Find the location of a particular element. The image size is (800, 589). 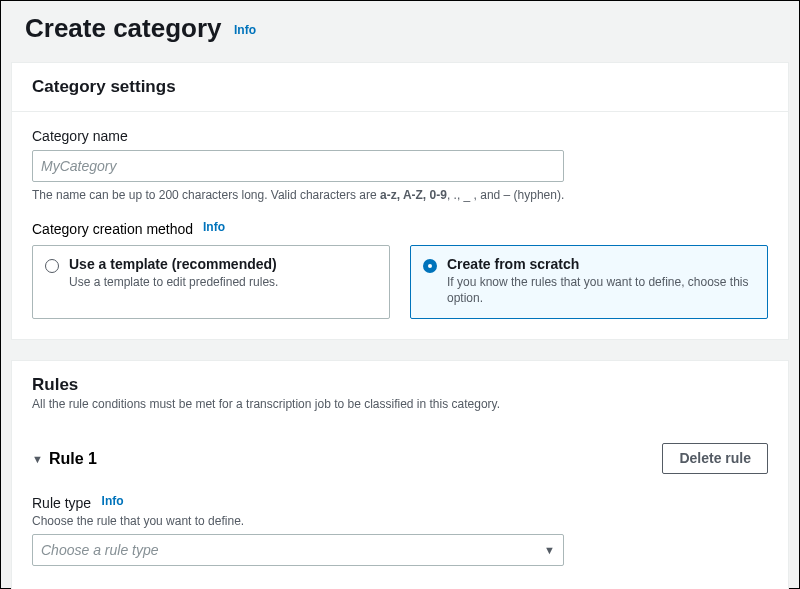

option-use-template-desc: Use a template to edit predefined rules. is located at coordinates (174, 282).